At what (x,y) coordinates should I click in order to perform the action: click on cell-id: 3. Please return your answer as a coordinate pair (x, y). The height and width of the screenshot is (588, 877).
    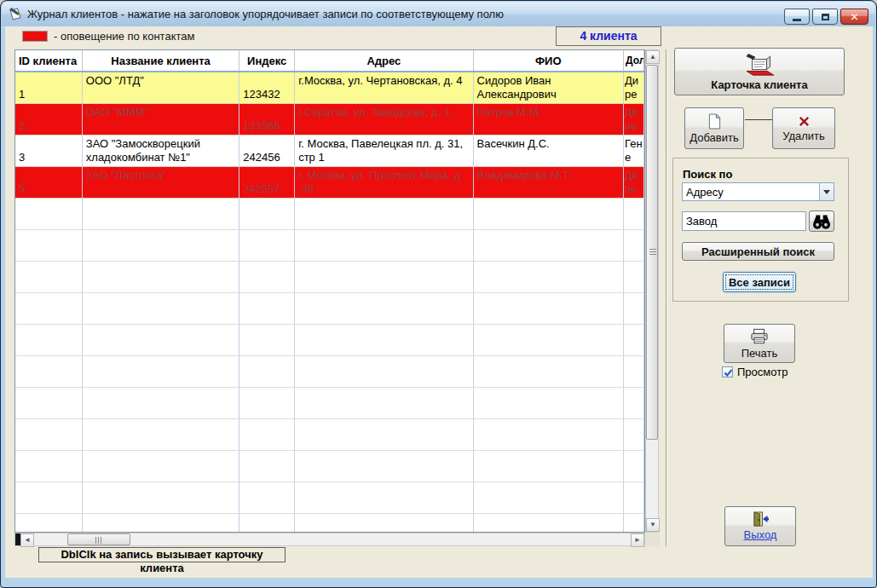
    Looking at the image, I should click on (49, 151).